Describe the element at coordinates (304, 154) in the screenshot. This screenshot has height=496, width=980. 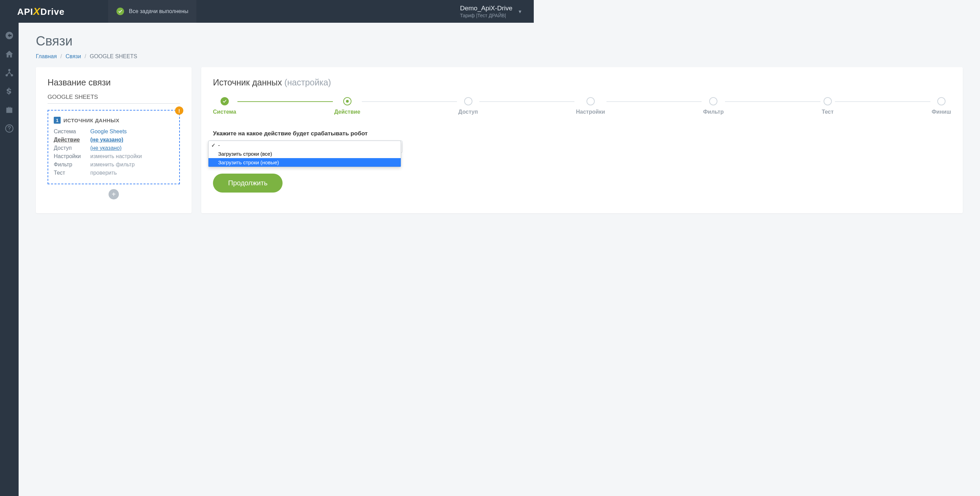
I see `action-dropdown: - Загрузить строки (все) Загрузить строк…` at that location.